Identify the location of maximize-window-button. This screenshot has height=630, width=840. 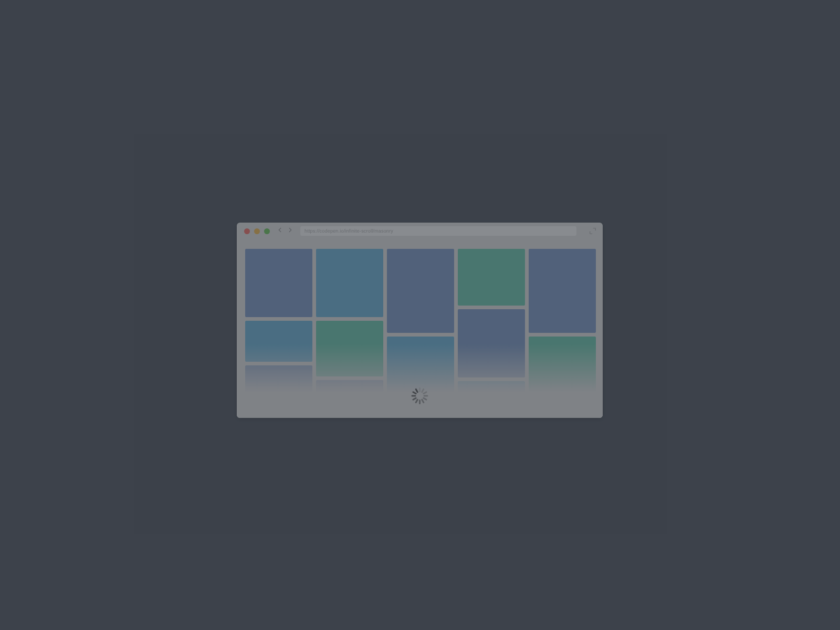
(267, 231).